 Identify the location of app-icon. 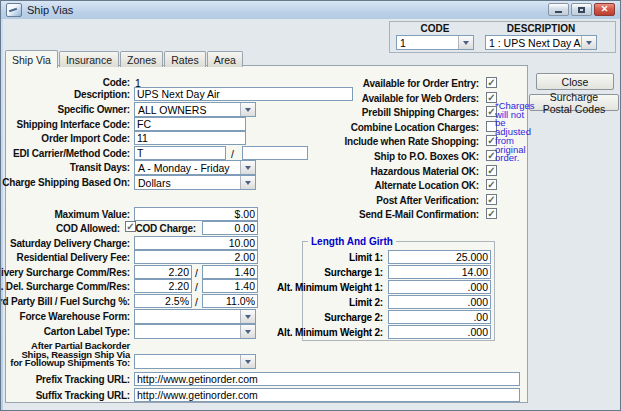
(14, 10).